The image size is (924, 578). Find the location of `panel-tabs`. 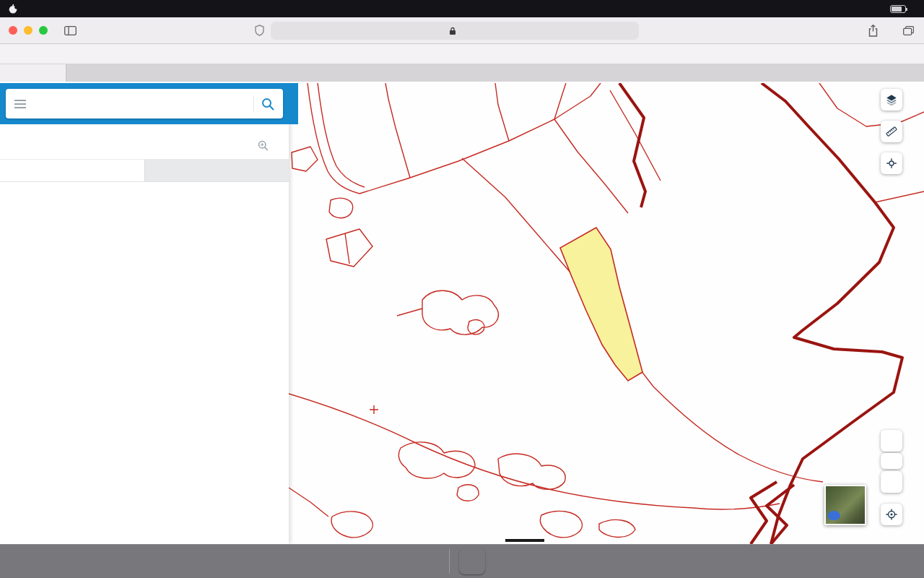

panel-tabs is located at coordinates (144, 171).